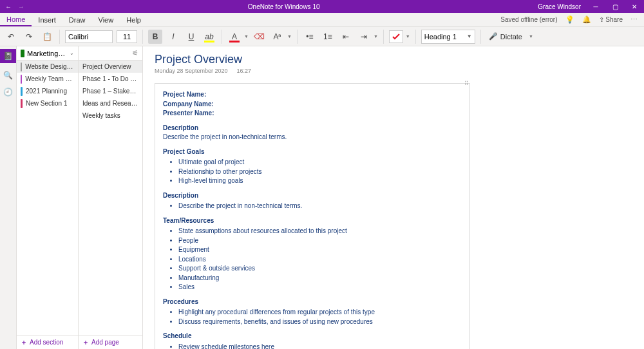  I want to click on page-row: Ideas and Research, so click(111, 103).